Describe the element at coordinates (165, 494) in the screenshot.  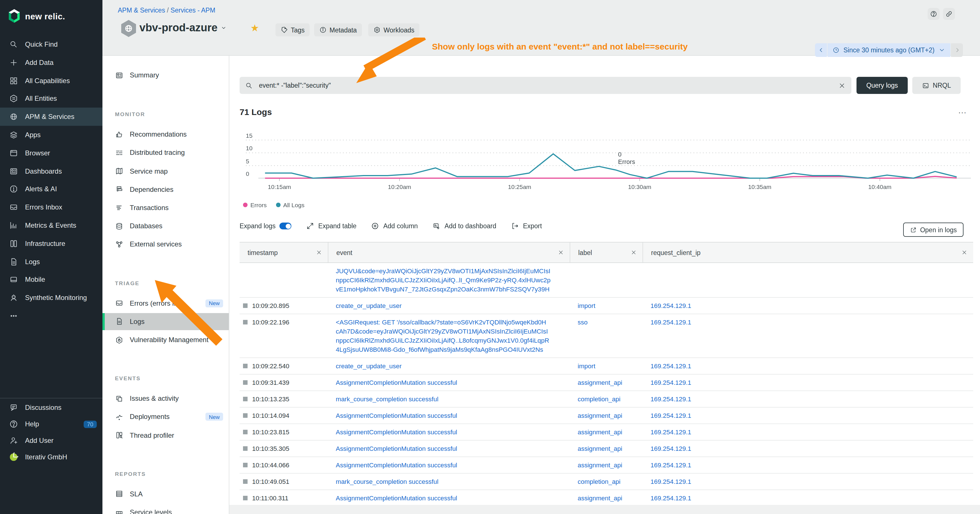
I see `subnav-item-sla: SLA` at that location.